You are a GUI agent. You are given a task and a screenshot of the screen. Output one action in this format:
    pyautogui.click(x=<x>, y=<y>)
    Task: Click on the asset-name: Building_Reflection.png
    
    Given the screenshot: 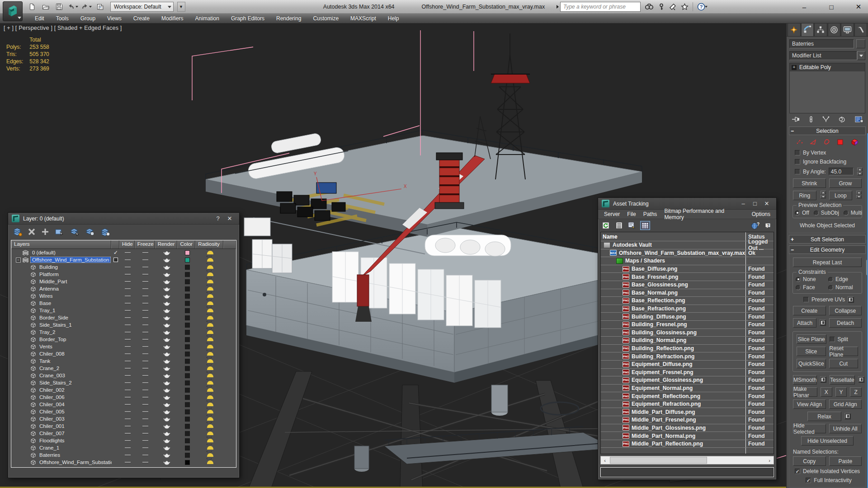 What is the action you would take?
    pyautogui.click(x=663, y=348)
    